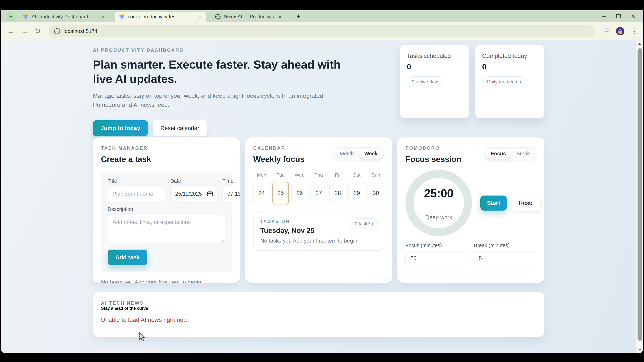  I want to click on focus-minutes-label: Focus (minutes), so click(437, 245).